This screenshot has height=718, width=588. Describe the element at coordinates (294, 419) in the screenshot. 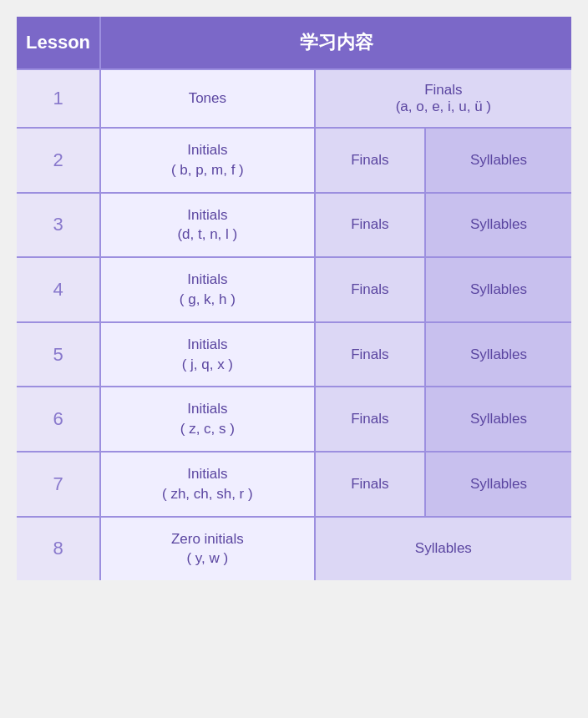

I see `table-row: 6Initials( z, c, s )FinalsSyllables` at that location.